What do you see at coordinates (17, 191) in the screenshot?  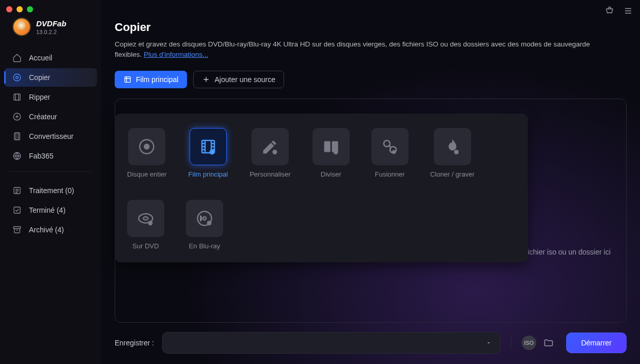 I see `list-icon` at bounding box center [17, 191].